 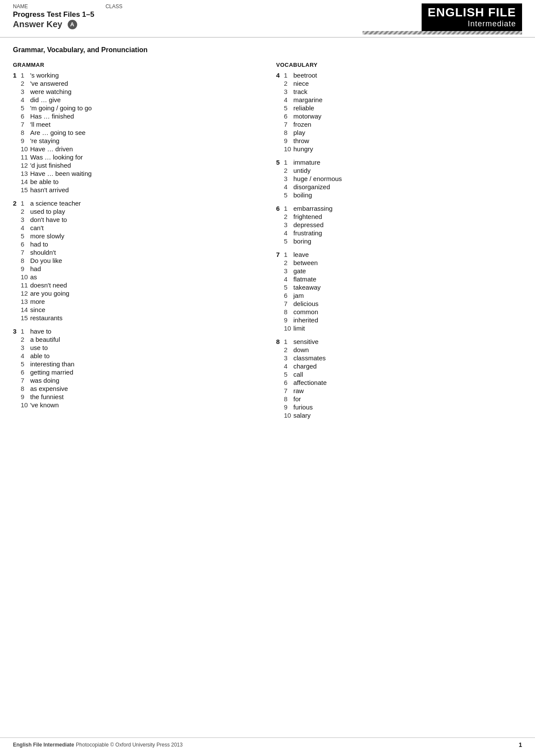 What do you see at coordinates (307, 162) in the screenshot?
I see `item-text: immature` at bounding box center [307, 162].